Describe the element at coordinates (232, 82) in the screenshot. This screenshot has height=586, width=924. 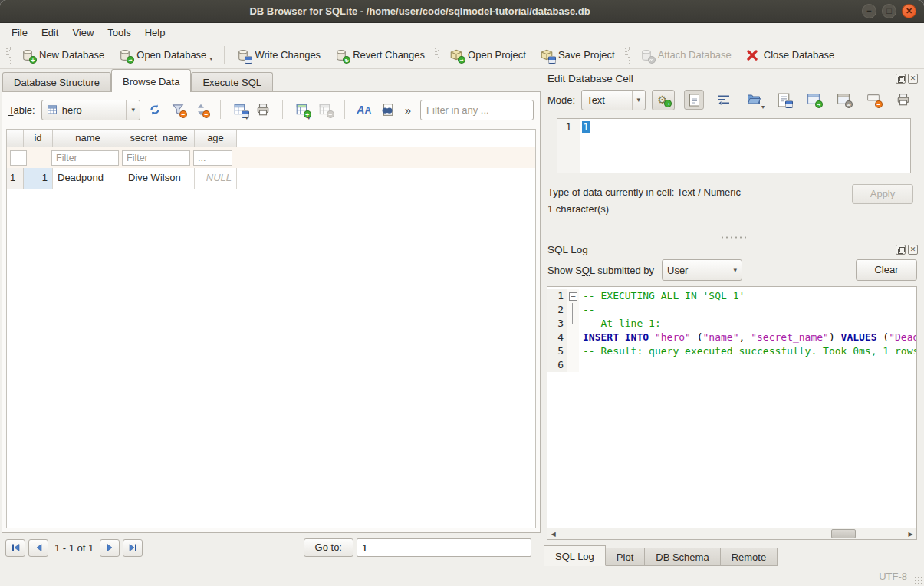
I see `tab-execute-sql: Execute SQL` at that location.